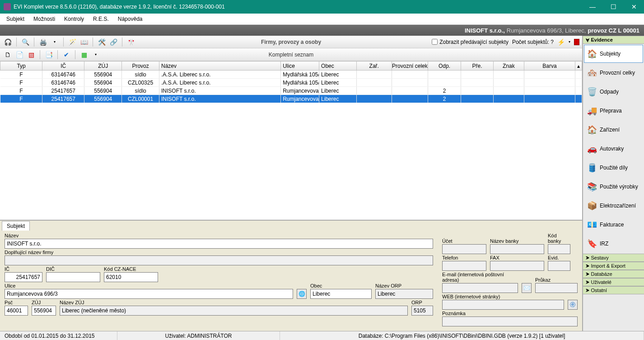 This screenshot has height=340, width=644. Describe the element at coordinates (613, 31) in the screenshot. I see `banner-provoz: provoz CZ L 00001` at that location.